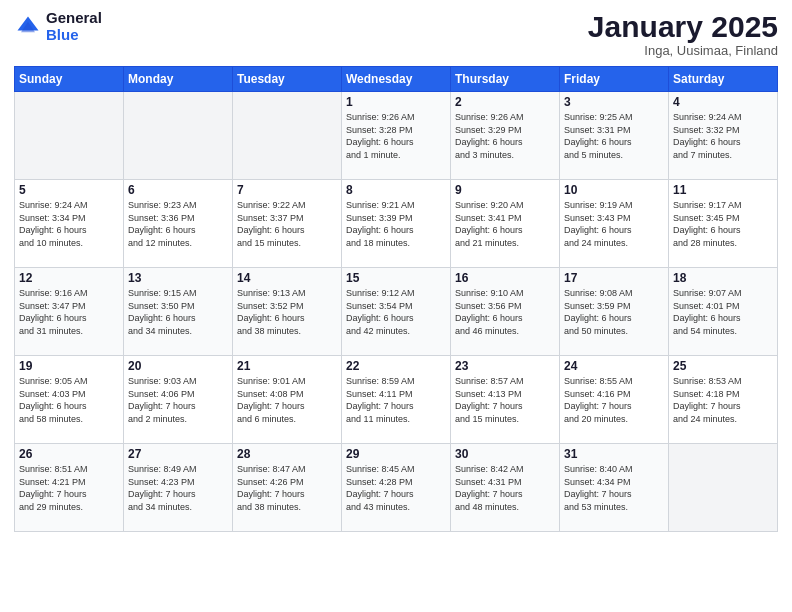 The image size is (792, 612). I want to click on calendar-cell: 9Sunrise: 9:20 AM Sunset: 3:41 PM Daylig…, so click(506, 224).